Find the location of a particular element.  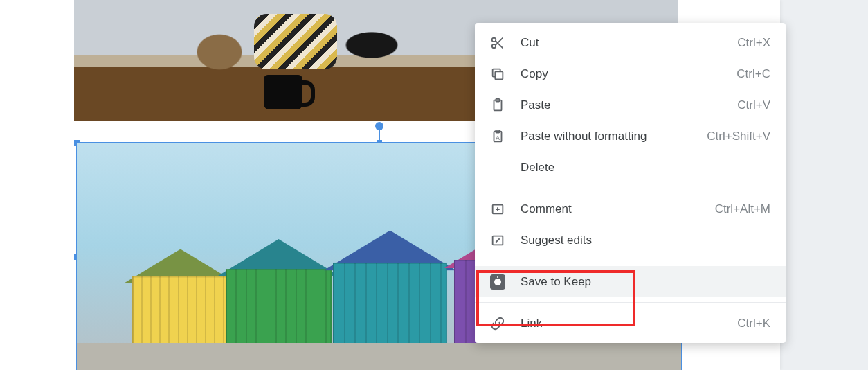

menu-item-shortcut: Ctrl+V is located at coordinates (754, 105).